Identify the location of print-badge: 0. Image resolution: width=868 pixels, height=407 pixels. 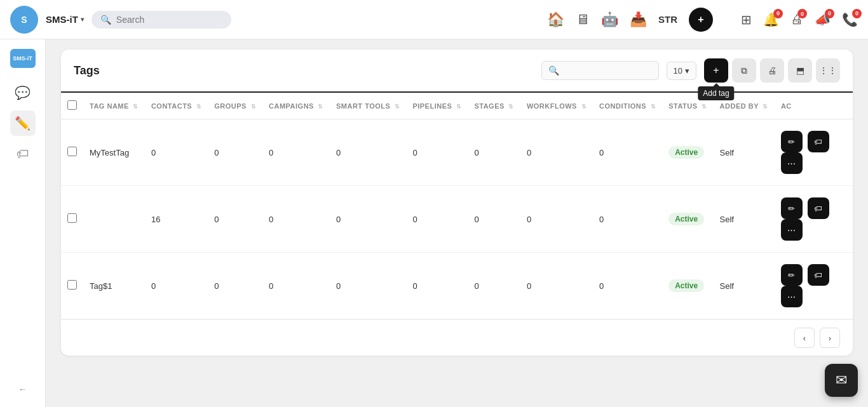
(802, 14).